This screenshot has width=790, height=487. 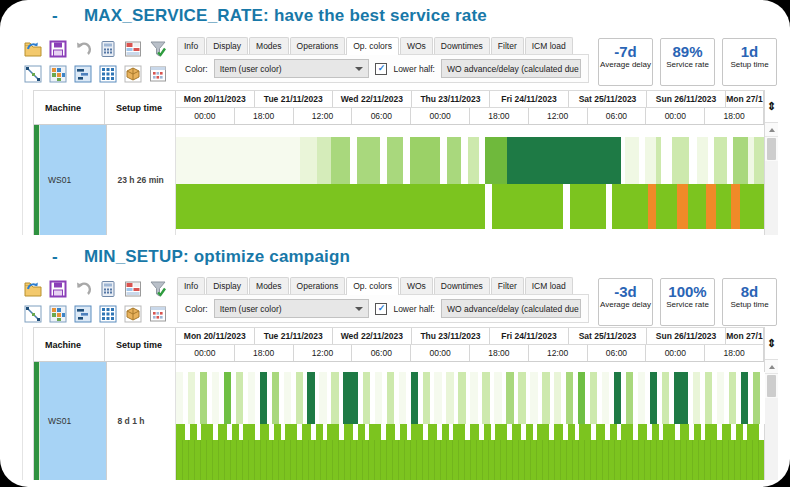 What do you see at coordinates (462, 46) in the screenshot?
I see `tab-downtimes: Downtimes` at bounding box center [462, 46].